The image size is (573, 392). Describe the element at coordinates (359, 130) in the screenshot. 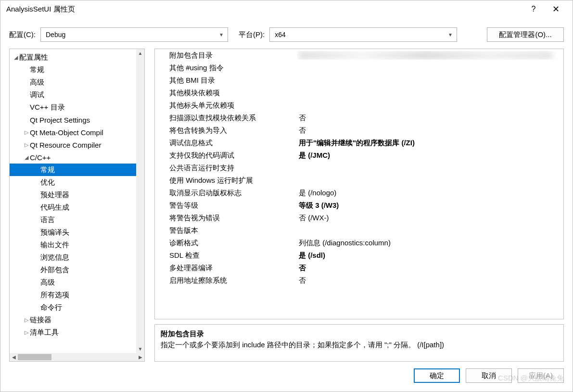

I see `property-row: 将包含转换为导入否` at that location.